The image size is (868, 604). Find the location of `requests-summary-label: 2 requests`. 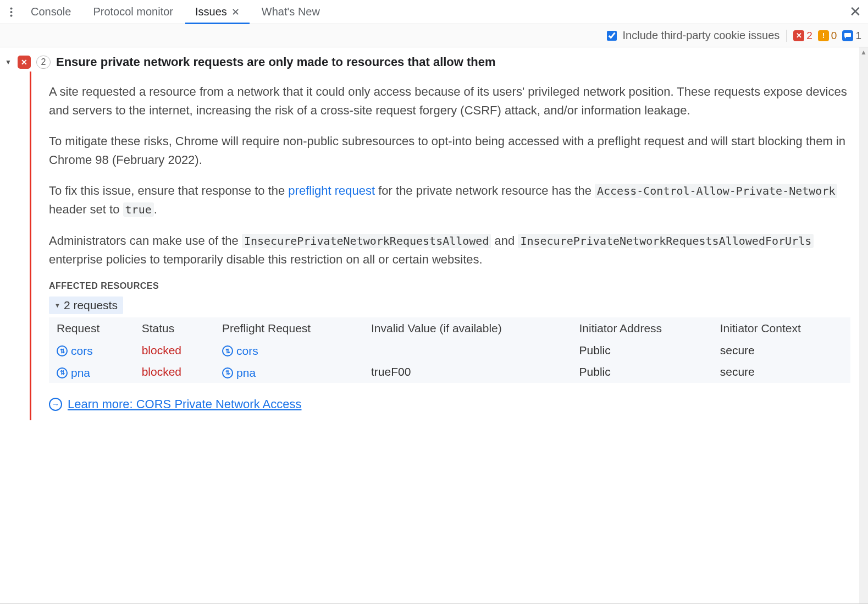

requests-summary-label: 2 requests is located at coordinates (91, 305).